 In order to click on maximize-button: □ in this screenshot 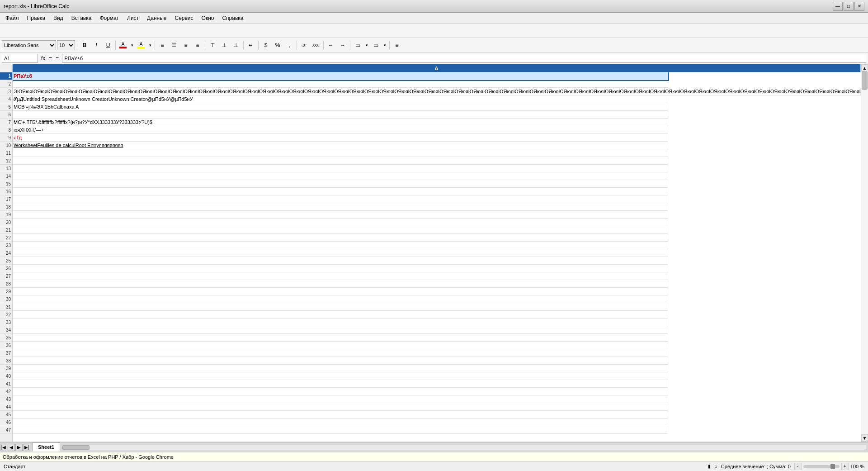, I will do `click(849, 6)`.